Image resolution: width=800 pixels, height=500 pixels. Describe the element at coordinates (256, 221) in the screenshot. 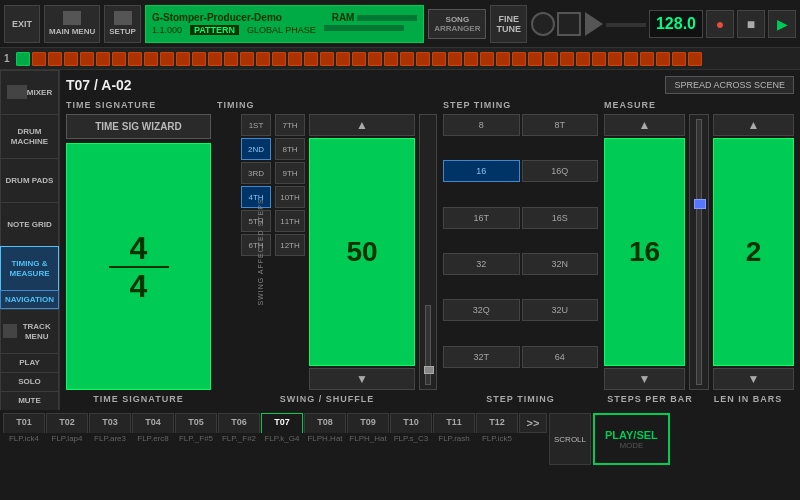

I see `step-5th-button: 5TH` at that location.